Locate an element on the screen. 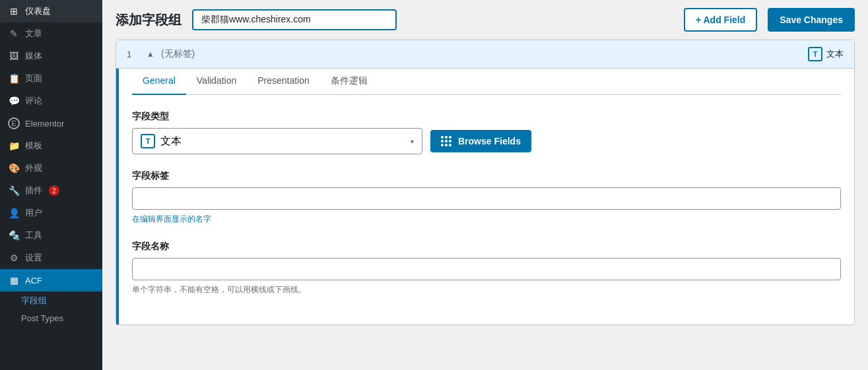 This screenshot has height=370, width=868. sidebar-item-label: 模板 is located at coordinates (34, 146).